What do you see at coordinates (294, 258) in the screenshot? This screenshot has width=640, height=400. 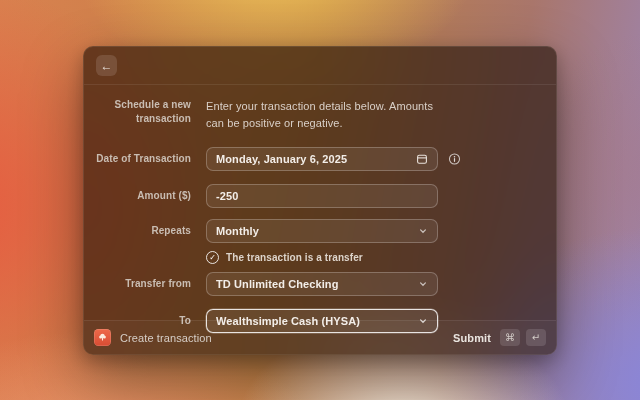 I see `transfer-checkbox-label: The transaction is a transfer` at bounding box center [294, 258].